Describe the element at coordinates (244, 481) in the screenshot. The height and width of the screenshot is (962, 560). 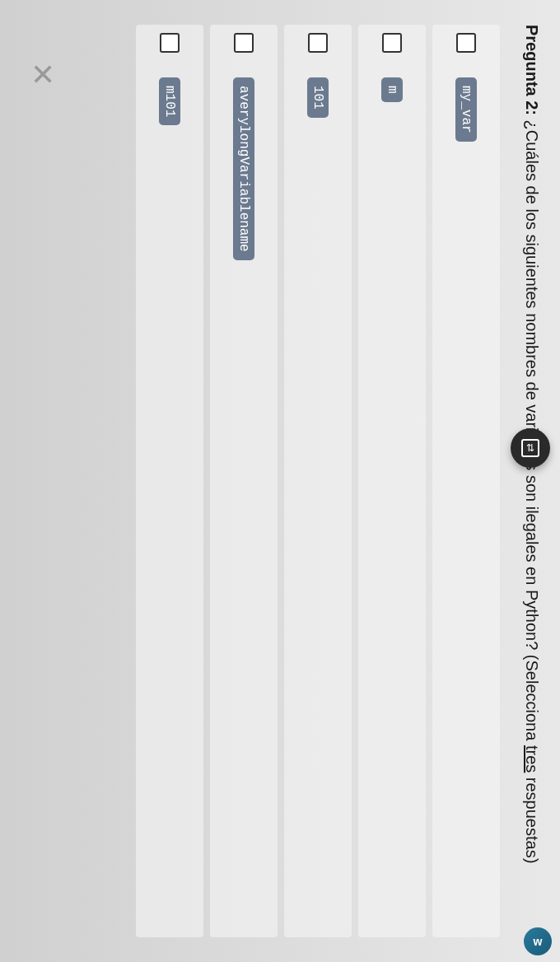
I see `option-row: averylongVariablename` at that location.